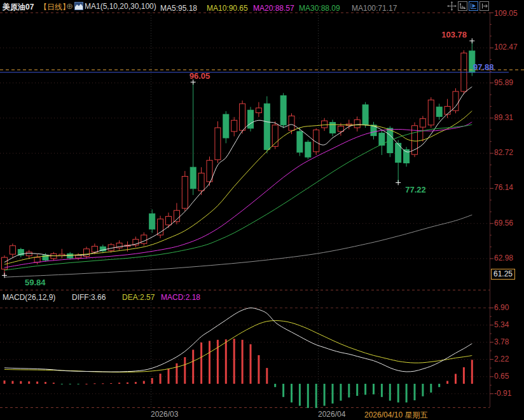  I want to click on add-indicator-icon: ⊕, so click(70, 6).